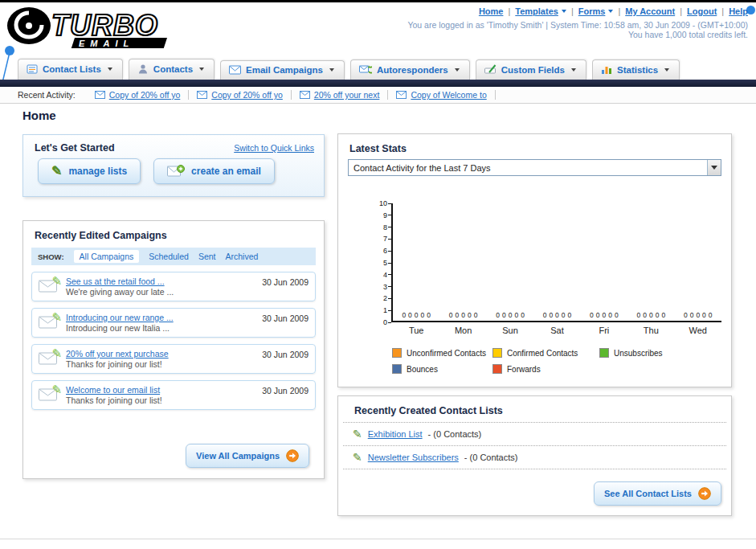  Describe the element at coordinates (47, 95) in the screenshot. I see `recent-activity-label: Recent Activity:` at that location.